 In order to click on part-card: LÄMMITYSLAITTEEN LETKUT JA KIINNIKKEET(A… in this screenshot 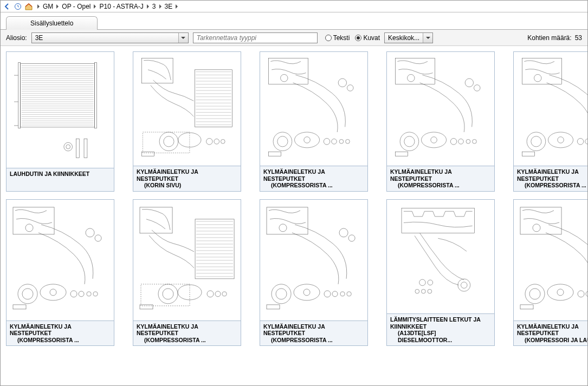, I will do `click(441, 273)`.